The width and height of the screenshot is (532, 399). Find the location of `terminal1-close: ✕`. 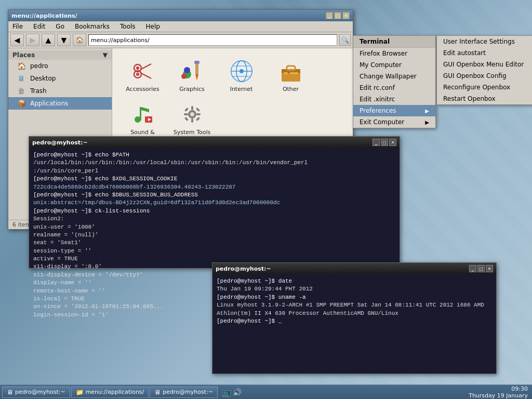

terminal1-close: ✕ is located at coordinates (393, 142).